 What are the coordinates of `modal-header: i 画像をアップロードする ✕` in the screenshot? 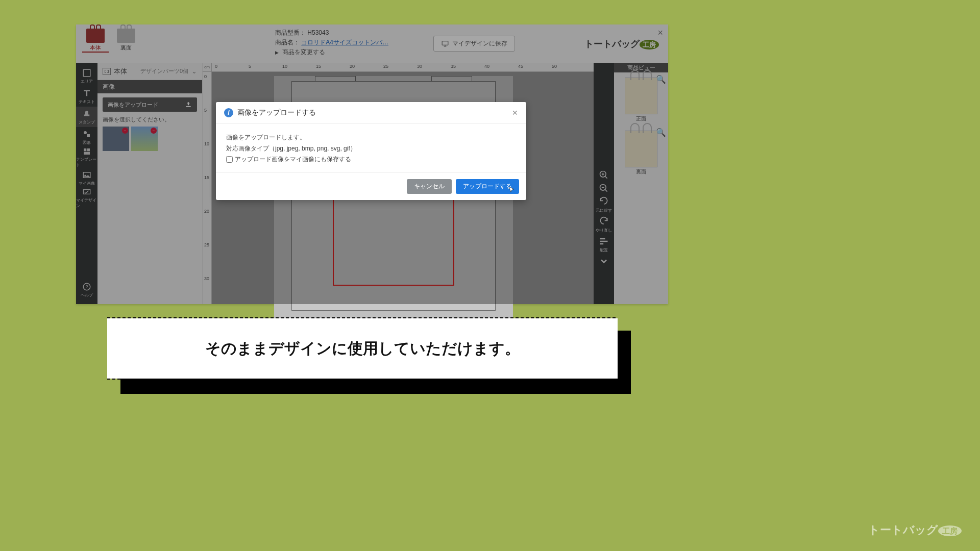 It's located at (371, 113).